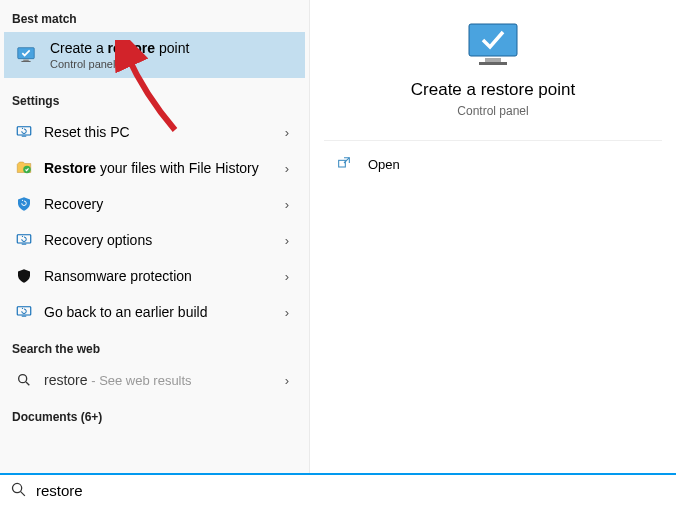  Describe the element at coordinates (493, 90) in the screenshot. I see `preview-title: Create a restore point` at that location.